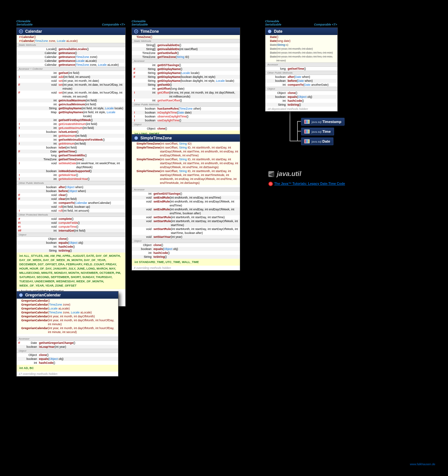  Describe the element at coordinates (285, 174) in the screenshot. I see `package-label: ◀ java.util` at that location.